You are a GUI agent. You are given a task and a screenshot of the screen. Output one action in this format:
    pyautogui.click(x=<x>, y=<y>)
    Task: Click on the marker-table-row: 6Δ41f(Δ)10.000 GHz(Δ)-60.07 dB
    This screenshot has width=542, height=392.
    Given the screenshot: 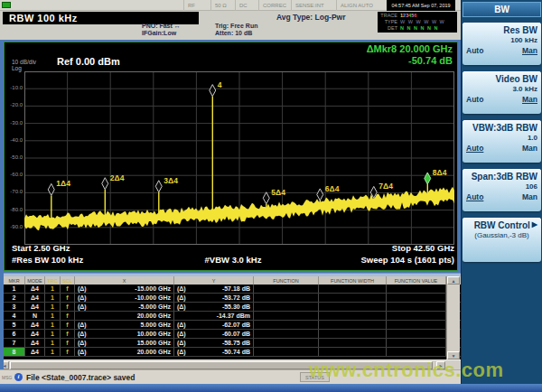 What is the action you would take?
    pyautogui.click(x=232, y=334)
    